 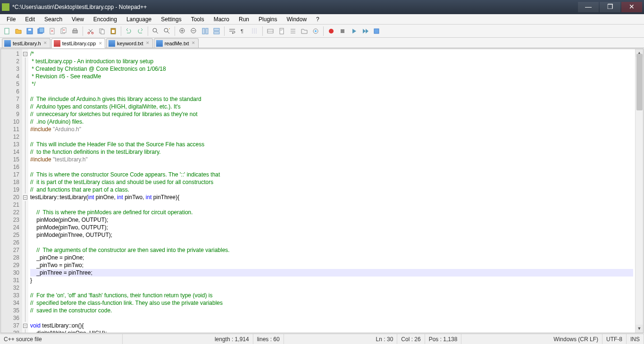 I want to click on code-line: // .ino (Arduino) files., so click(x=332, y=122).